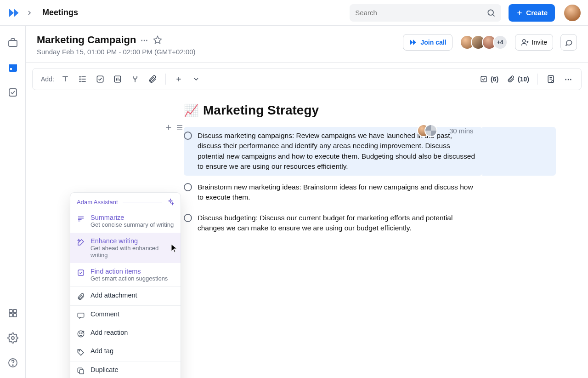  Describe the element at coordinates (13, 363) in the screenshot. I see `nav-help` at that location.